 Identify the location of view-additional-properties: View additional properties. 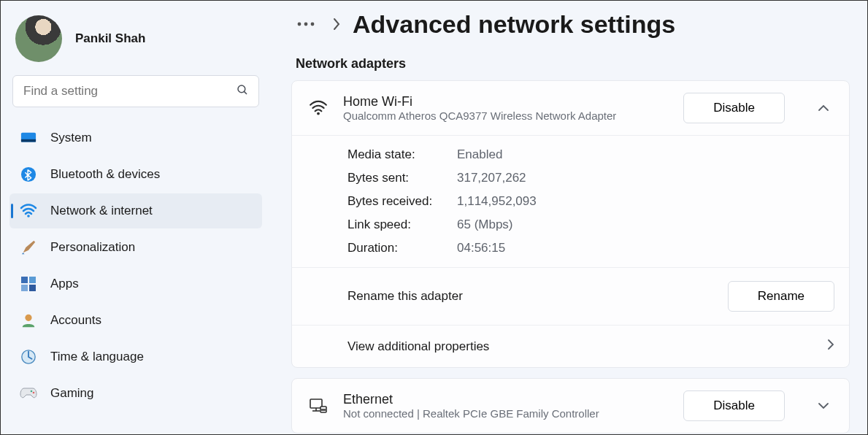
(571, 346).